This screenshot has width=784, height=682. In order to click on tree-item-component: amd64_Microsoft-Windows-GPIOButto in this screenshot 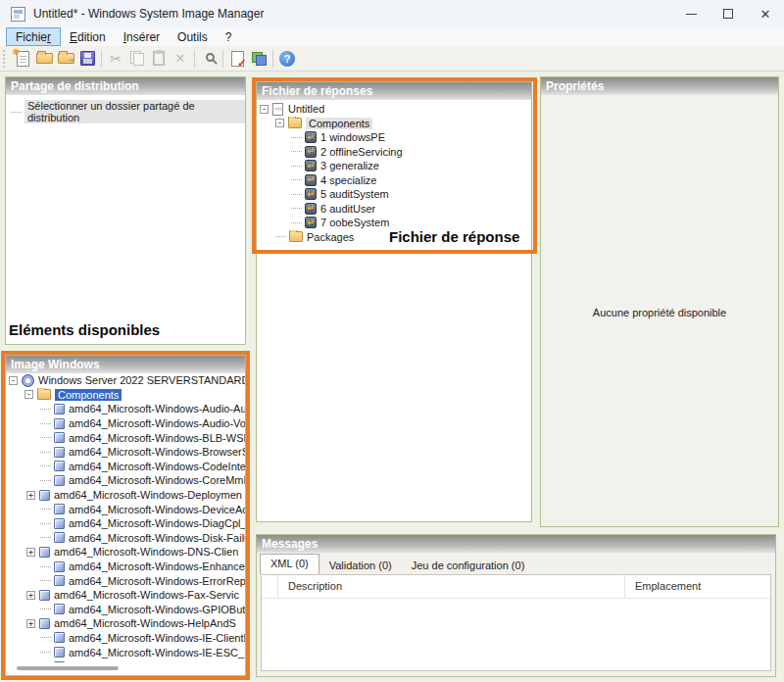, I will do `click(125, 609)`.